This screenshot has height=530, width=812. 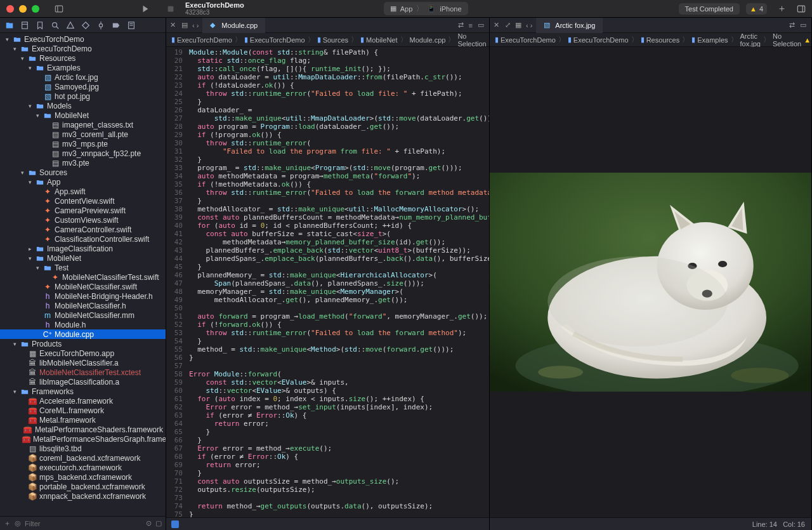 What do you see at coordinates (82, 353) in the screenshot?
I see `tree-row: ▦ExecuTorchDemo.app` at bounding box center [82, 353].